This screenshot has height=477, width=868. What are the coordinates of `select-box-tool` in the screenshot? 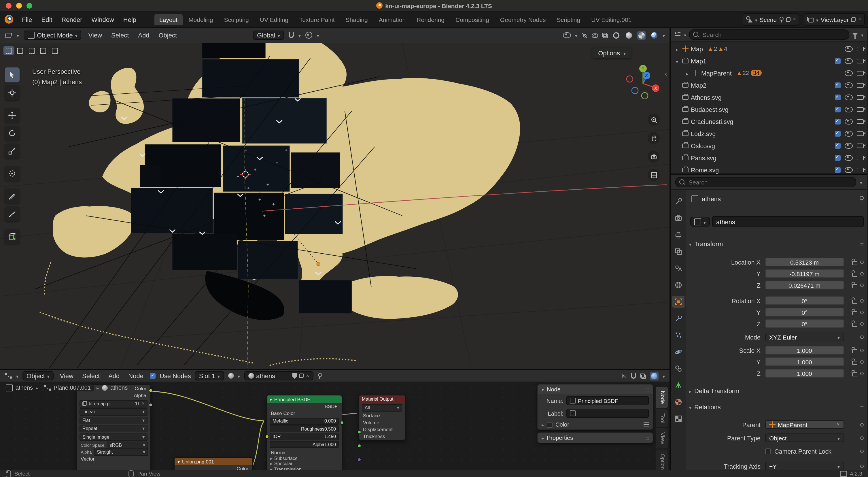 It's located at (12, 75).